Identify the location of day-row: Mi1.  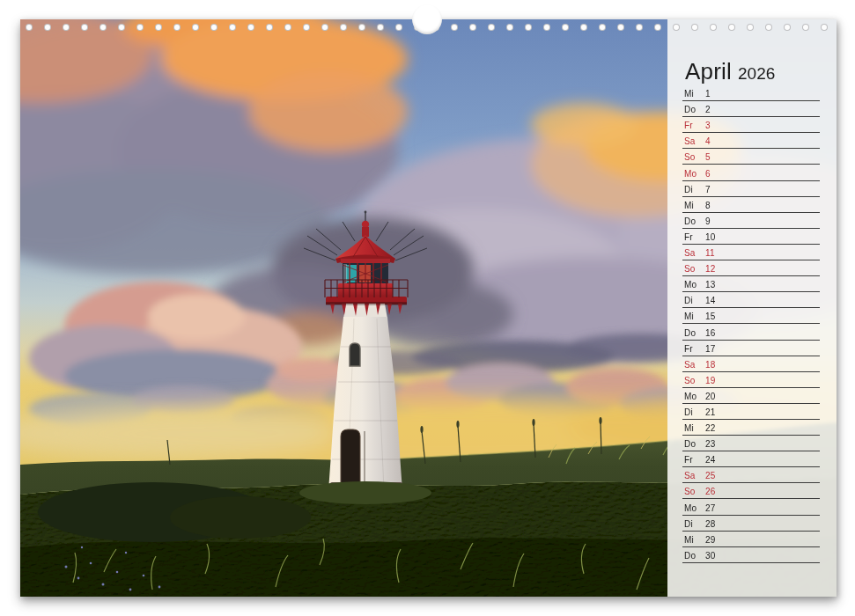
(751, 93).